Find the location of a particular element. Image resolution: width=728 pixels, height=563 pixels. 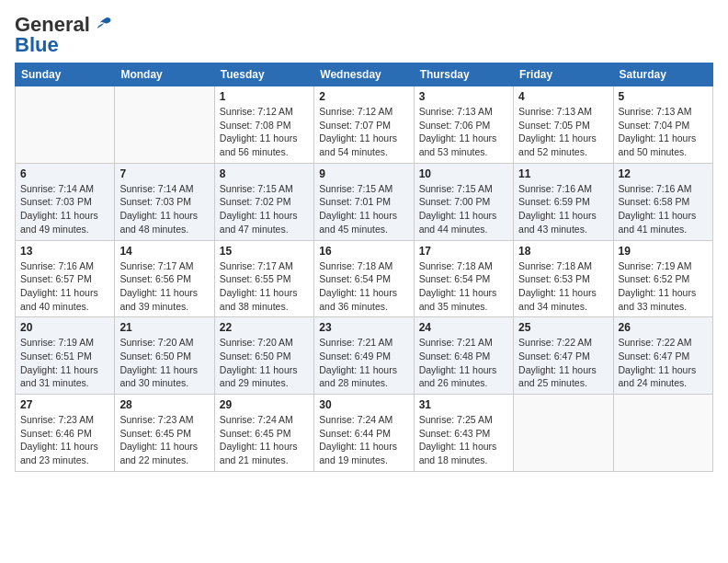

calendar-day-cell: 26Sunrise: 7:22 AM Sunset: 6:47 PM Dayli… is located at coordinates (663, 356).